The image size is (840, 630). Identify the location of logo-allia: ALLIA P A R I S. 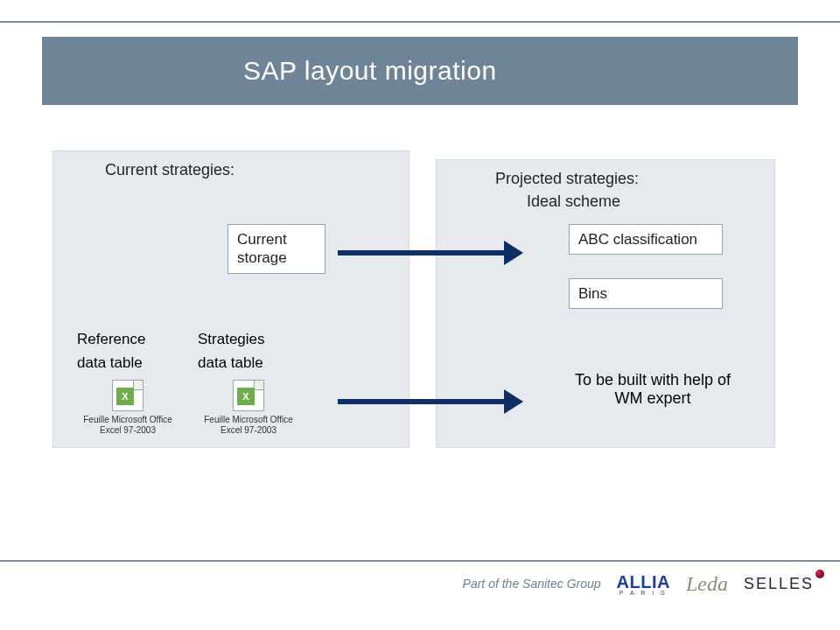
(644, 584).